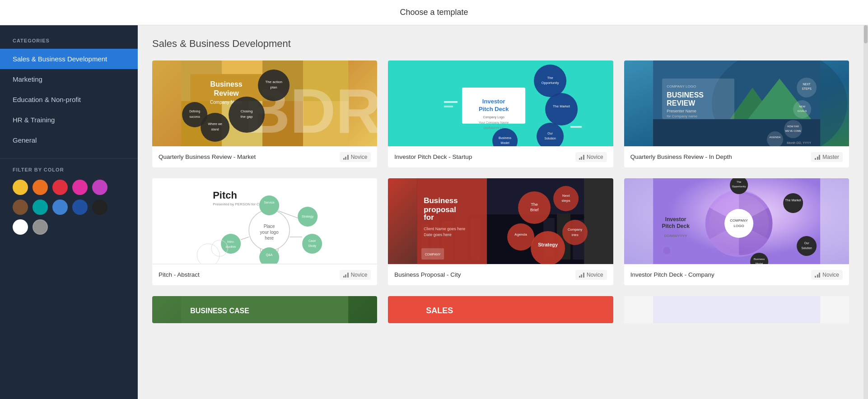  What do you see at coordinates (494, 109) in the screenshot?
I see `svg-text: Pitch Deck` at bounding box center [494, 109].